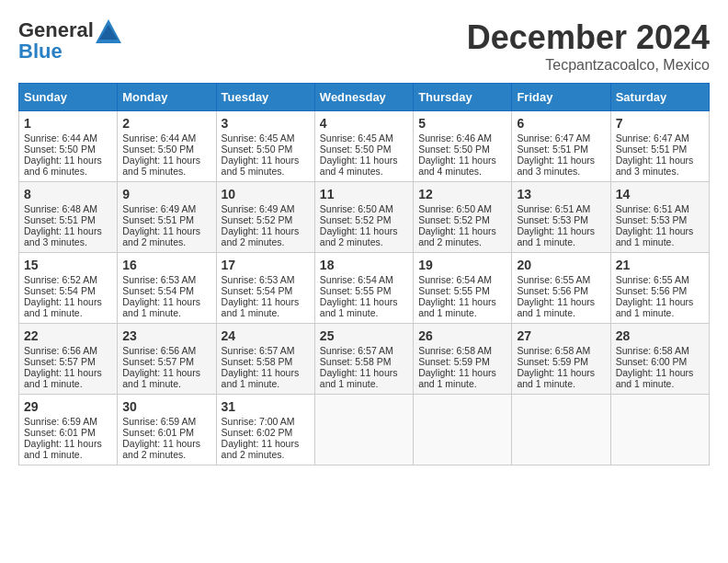 This screenshot has width=728, height=563. What do you see at coordinates (167, 431) in the screenshot?
I see `calendar-cell: 30Sunrise: 6:59 AMSunset: 6:01 PMDayligh…` at bounding box center [167, 431].